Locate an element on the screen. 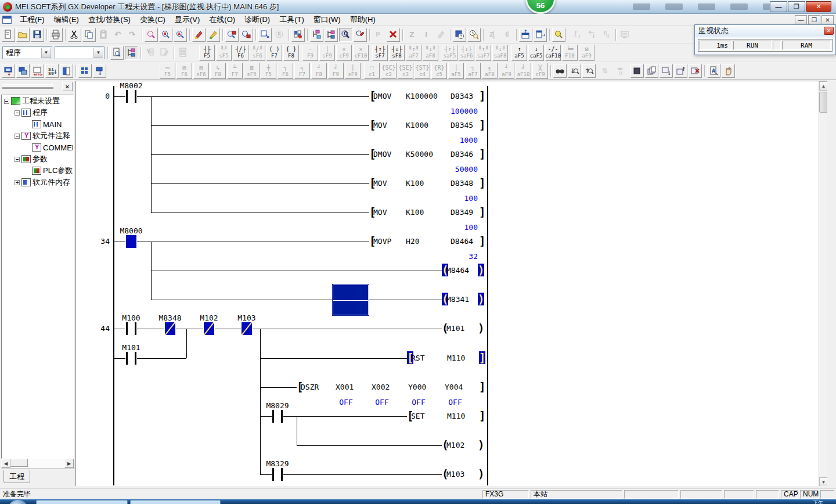 Image resolution: width=836 pixels, height=504 pixels. tree-close-icon: ✕ is located at coordinates (67, 87).